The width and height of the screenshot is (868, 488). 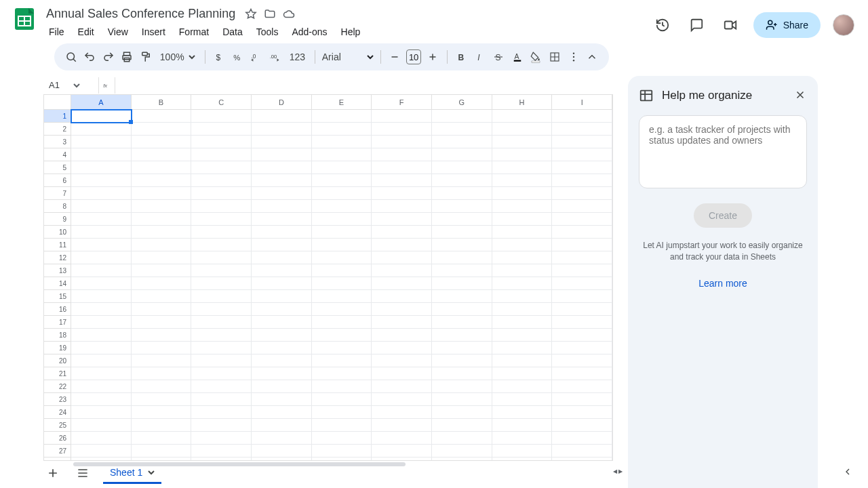 What do you see at coordinates (257, 57) in the screenshot?
I see `decrease-decimal-icon: .0` at bounding box center [257, 57].